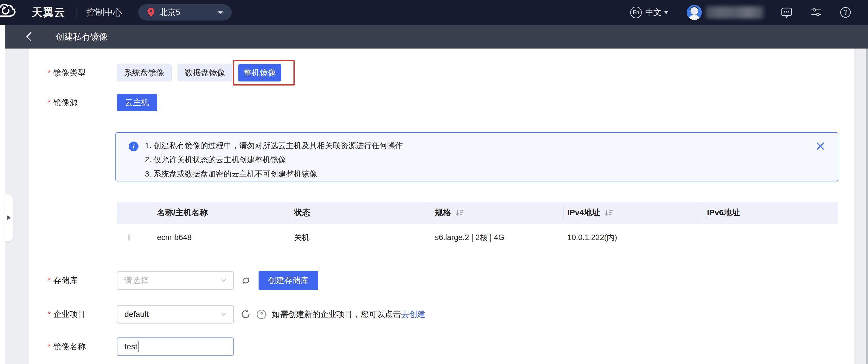 The image size is (868, 364). What do you see at coordinates (9, 218) in the screenshot?
I see `triangle-right-icon` at bounding box center [9, 218].